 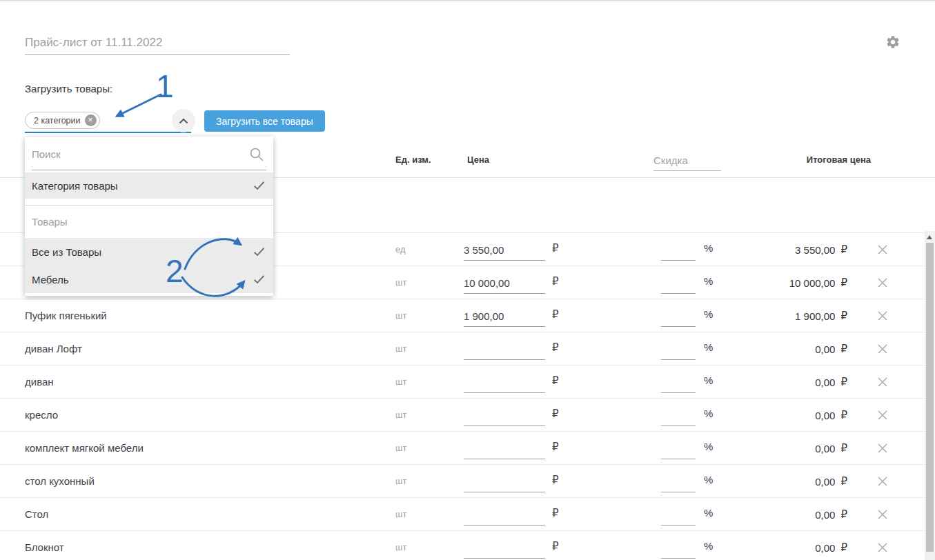 I want to click on discount-all-input, so click(x=687, y=161).